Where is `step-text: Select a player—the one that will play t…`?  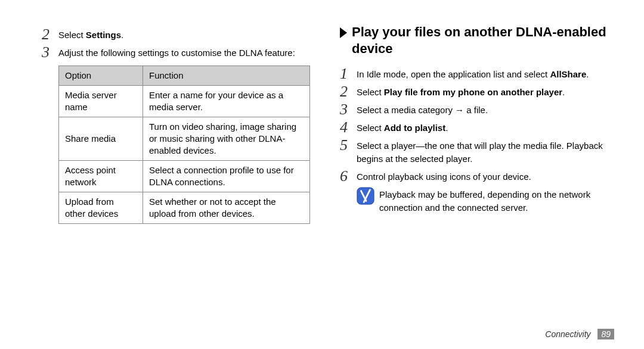 step-text: Select a player—the one that will play t… is located at coordinates (482, 152).